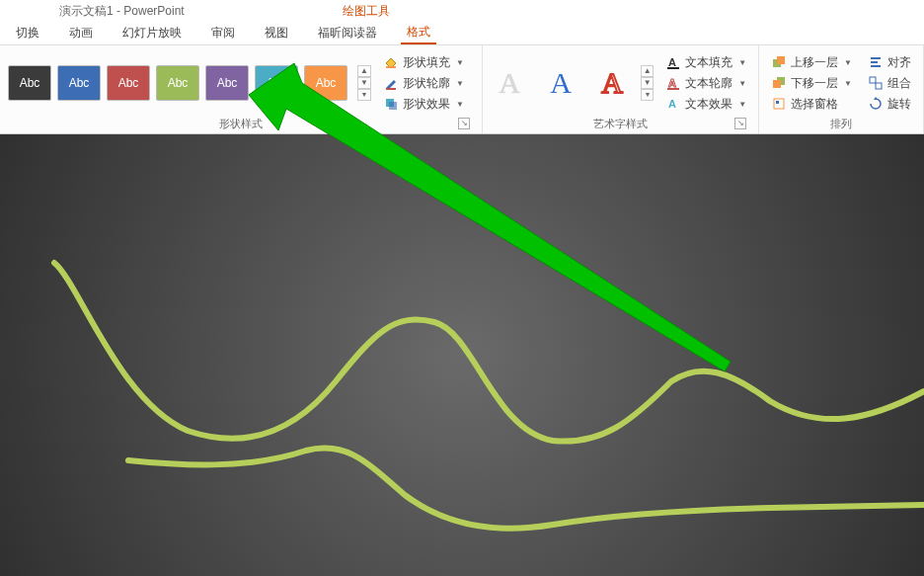  Describe the element at coordinates (178, 83) in the screenshot. I see `shape-style-swatch-4: Abc` at that location.